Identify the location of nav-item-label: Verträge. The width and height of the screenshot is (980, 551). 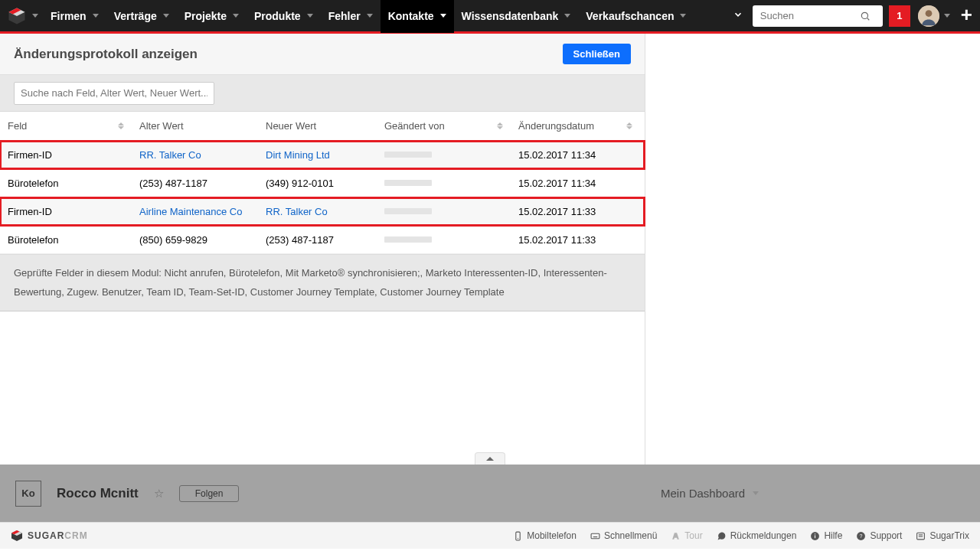
(136, 16).